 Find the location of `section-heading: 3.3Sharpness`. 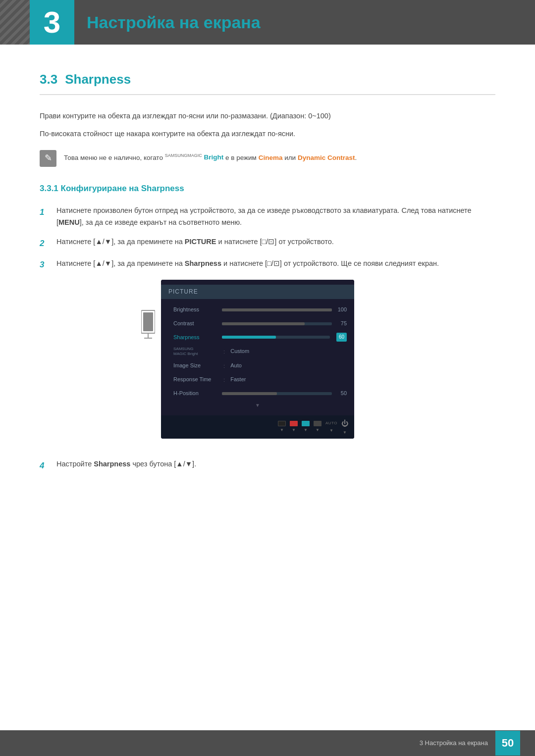

section-heading: 3.3Sharpness is located at coordinates (268, 82).